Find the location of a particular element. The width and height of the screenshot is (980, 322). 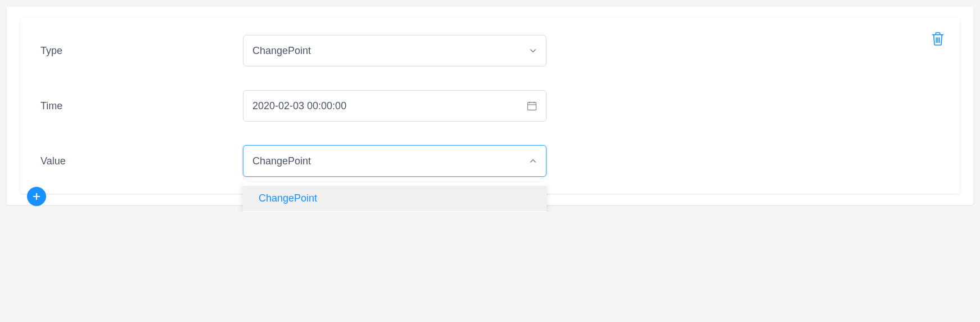

value-row: Value ChangePoint ChangePoint NotChangeP… is located at coordinates (490, 161).